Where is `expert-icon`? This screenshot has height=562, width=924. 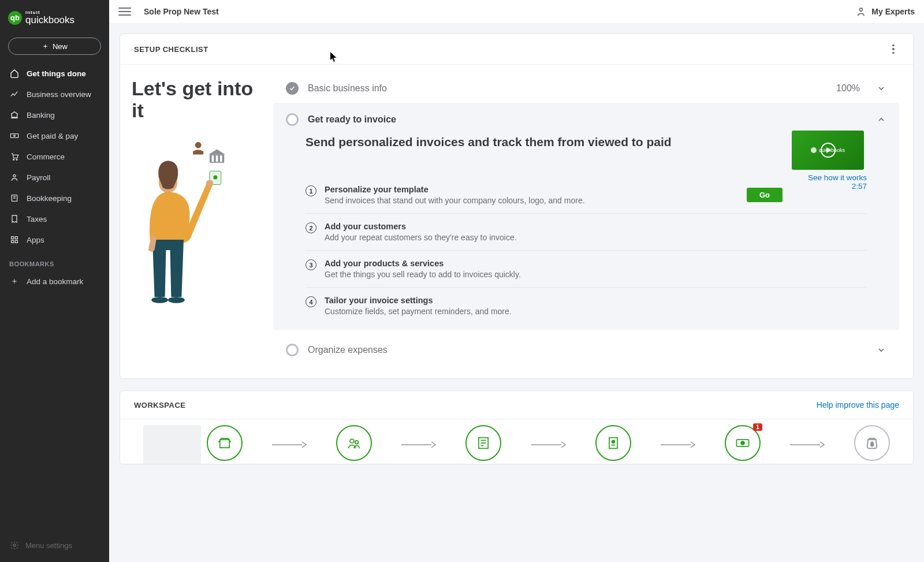
expert-icon is located at coordinates (861, 12).